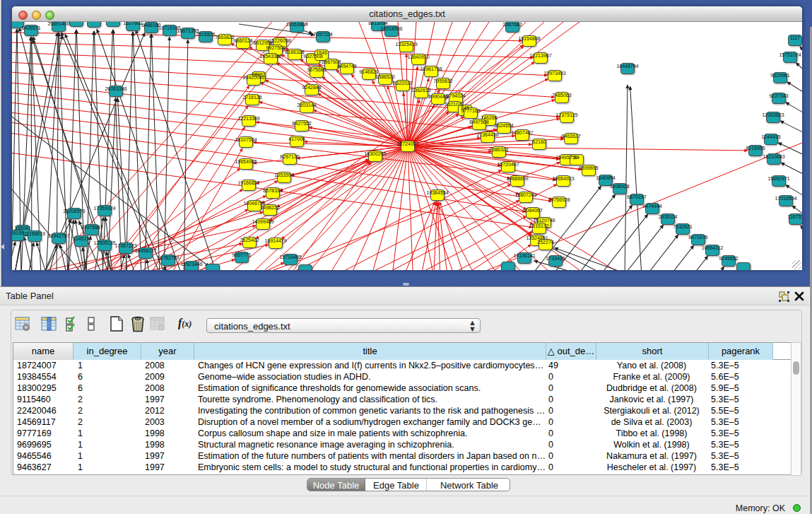 The height and width of the screenshot is (514, 812). I want to click on svg-text: 8990448, so click(438, 96).